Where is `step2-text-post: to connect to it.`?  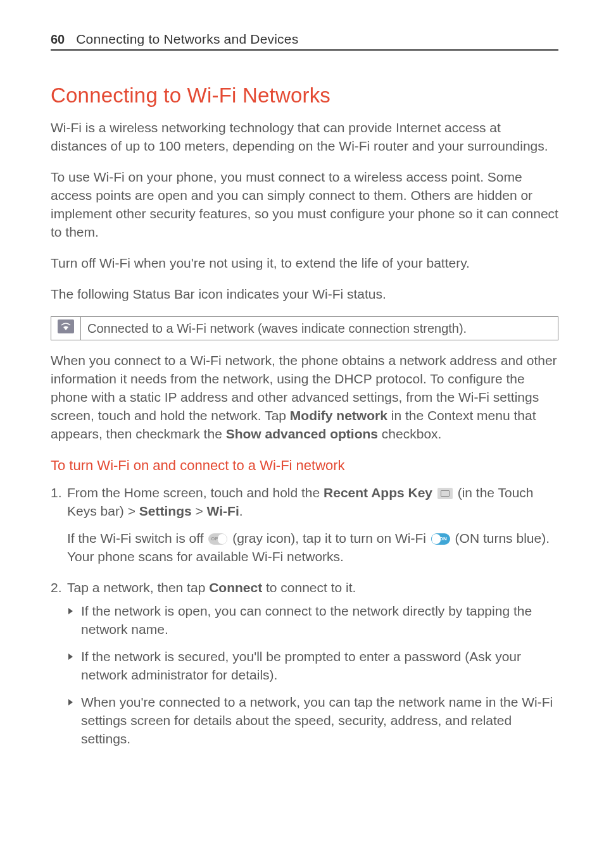
step2-text-post: to connect to it. is located at coordinates (309, 587).